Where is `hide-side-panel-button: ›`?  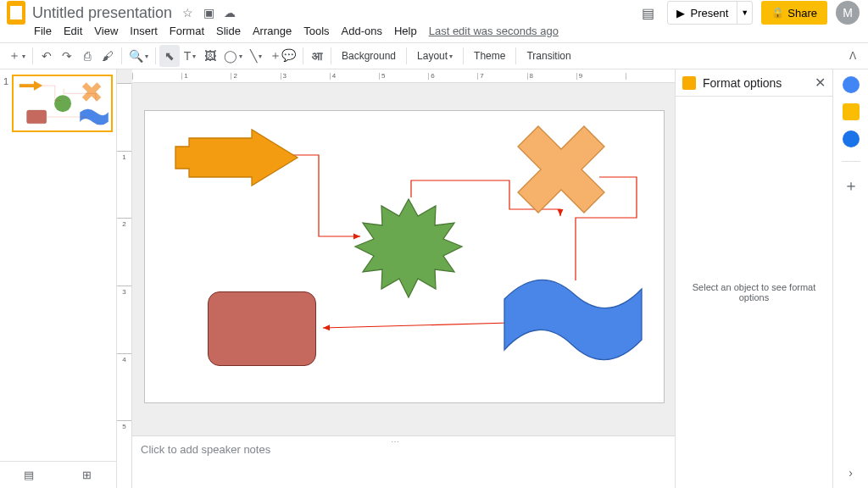
hide-side-panel-button: › is located at coordinates (851, 473).